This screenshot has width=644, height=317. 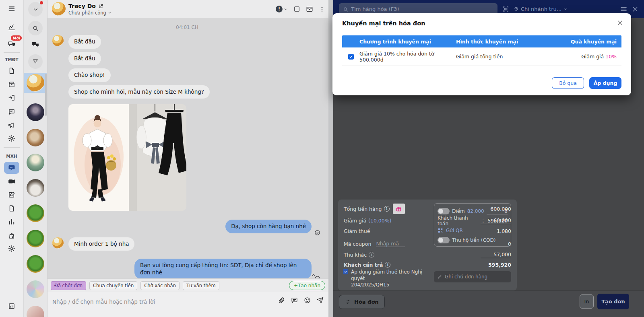 What do you see at coordinates (585, 42) in the screenshot?
I see `column-gift: Quà khuyến mại` at bounding box center [585, 42].